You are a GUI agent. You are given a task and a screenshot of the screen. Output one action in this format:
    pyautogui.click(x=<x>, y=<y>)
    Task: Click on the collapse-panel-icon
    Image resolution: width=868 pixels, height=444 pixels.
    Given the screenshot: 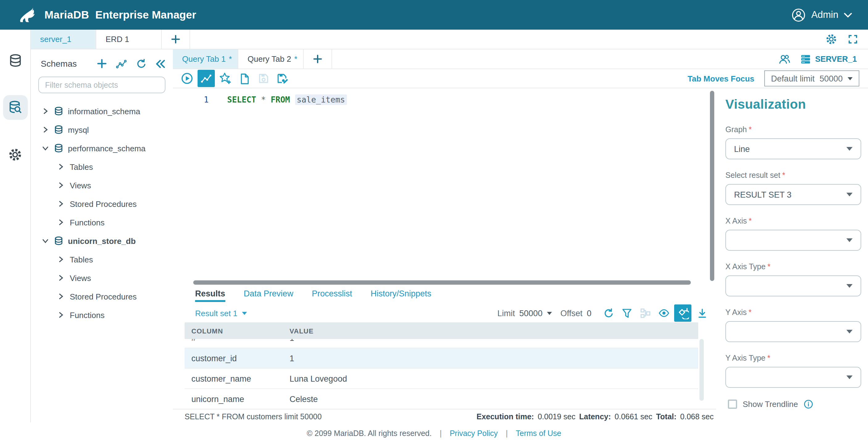 What is the action you would take?
    pyautogui.click(x=160, y=63)
    